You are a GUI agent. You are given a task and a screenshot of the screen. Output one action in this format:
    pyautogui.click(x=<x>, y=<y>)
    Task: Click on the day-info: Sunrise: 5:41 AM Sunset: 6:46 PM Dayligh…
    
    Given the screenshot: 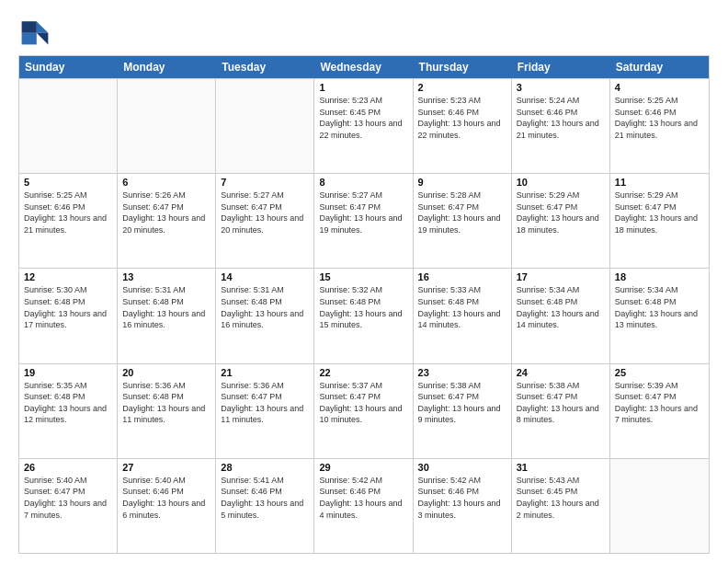 What is the action you would take?
    pyautogui.click(x=265, y=498)
    